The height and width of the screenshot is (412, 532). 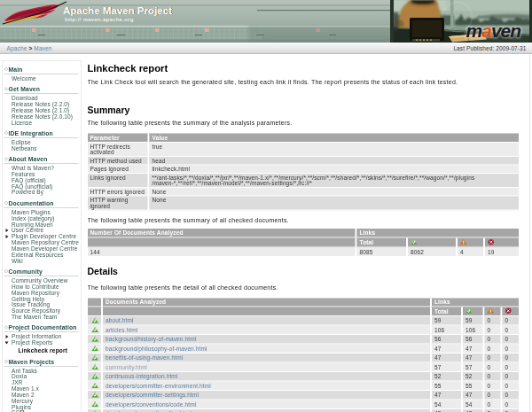 What do you see at coordinates (494, 30) in the screenshot?
I see `svg-text: maven` at bounding box center [494, 30].